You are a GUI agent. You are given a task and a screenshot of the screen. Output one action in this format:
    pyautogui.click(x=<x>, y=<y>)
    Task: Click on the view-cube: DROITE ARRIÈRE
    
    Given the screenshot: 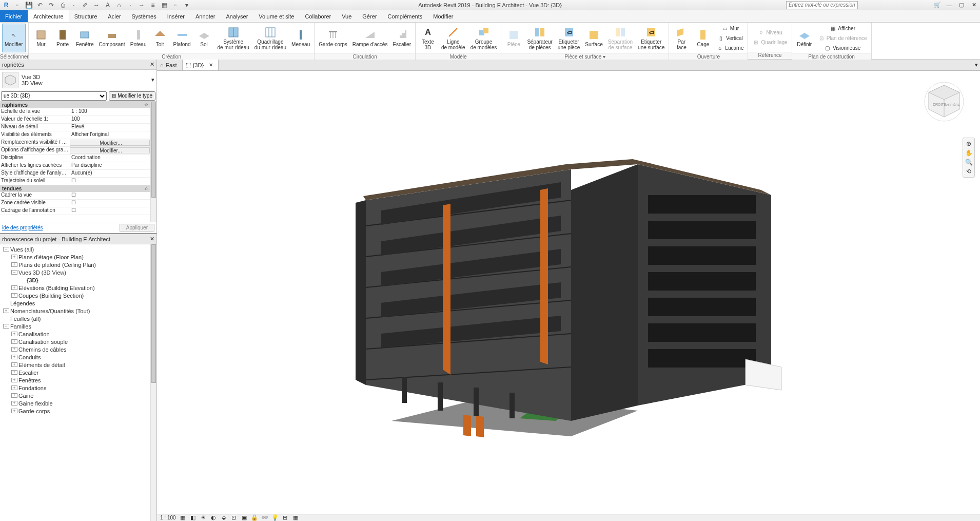 What is the action you would take?
    pyautogui.click(x=944, y=102)
    